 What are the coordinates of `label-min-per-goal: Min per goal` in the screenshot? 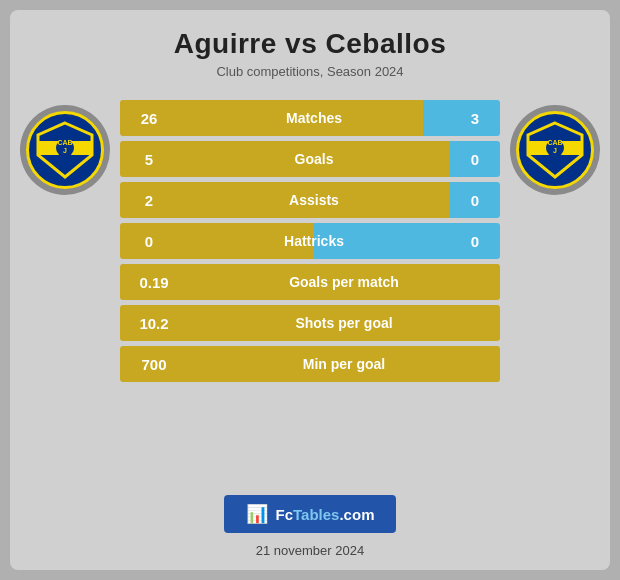 It's located at (344, 364).